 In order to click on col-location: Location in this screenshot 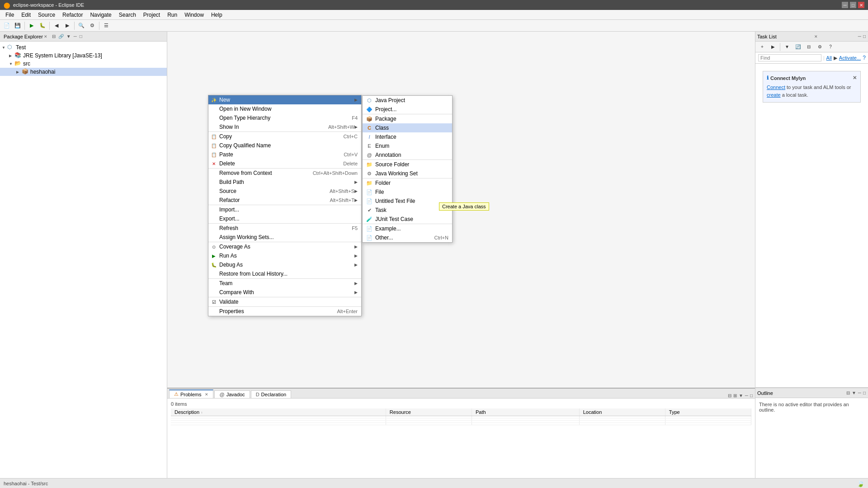, I will do `click(622, 412)`.